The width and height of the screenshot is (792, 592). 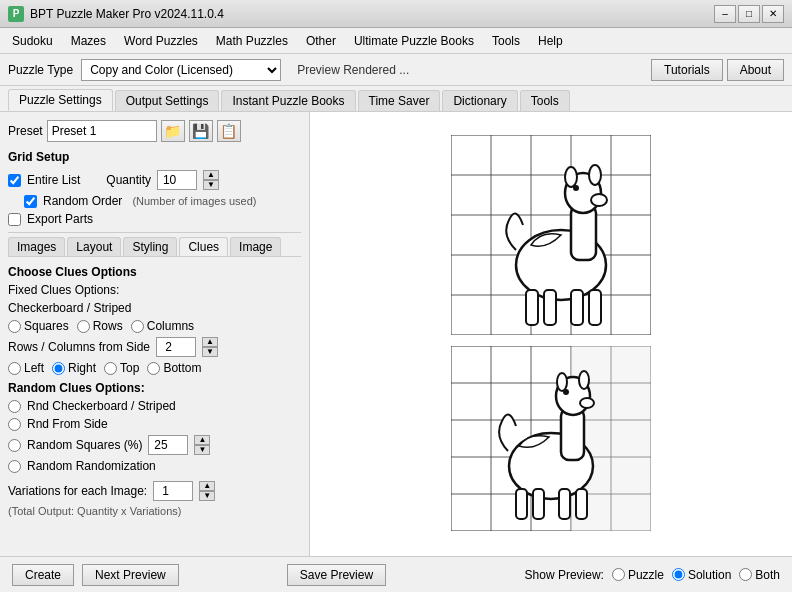 I want to click on left-label: Left, so click(x=34, y=368).